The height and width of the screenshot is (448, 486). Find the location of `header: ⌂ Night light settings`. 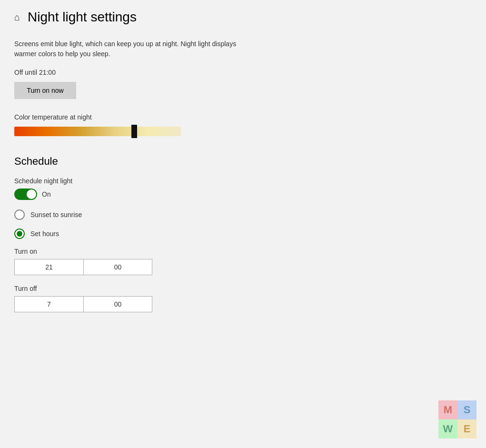

header: ⌂ Night light settings is located at coordinates (155, 17).